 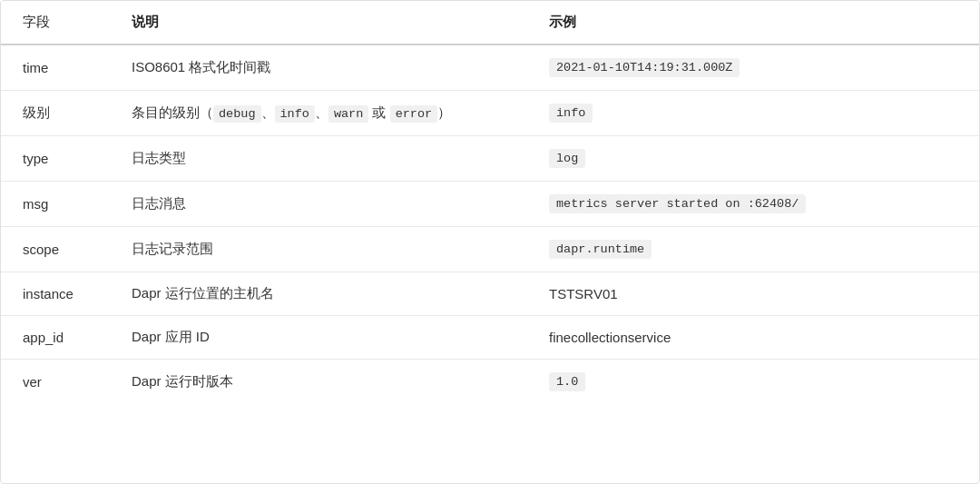 What do you see at coordinates (295, 114) in the screenshot?
I see `inline-code: info` at bounding box center [295, 114].